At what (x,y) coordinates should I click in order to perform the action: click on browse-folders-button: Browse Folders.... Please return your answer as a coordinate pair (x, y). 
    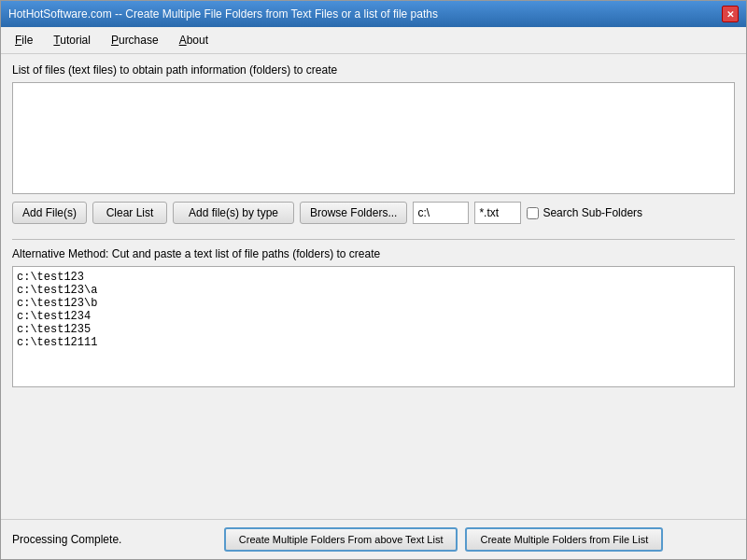
    Looking at the image, I should click on (353, 213).